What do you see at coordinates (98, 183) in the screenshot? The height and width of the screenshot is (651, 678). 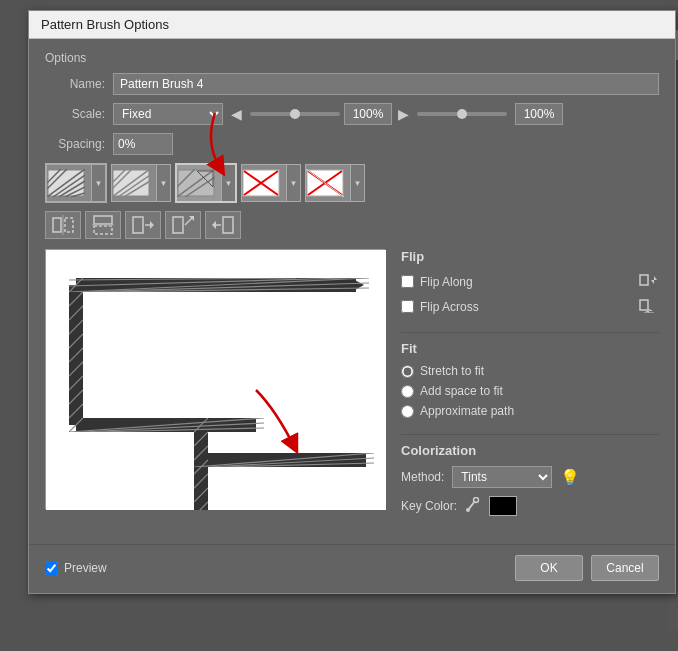 I see `tile-side-dropdown: ▼` at bounding box center [98, 183].